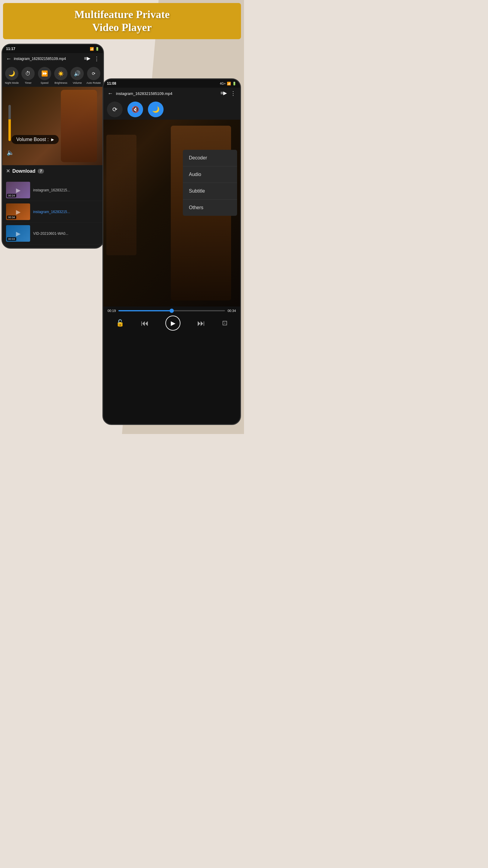 Image resolution: width=488 pixels, height=868 pixels. I want to click on phone1-video-area: Volume Boost : ▶ 🔈, so click(53, 126).